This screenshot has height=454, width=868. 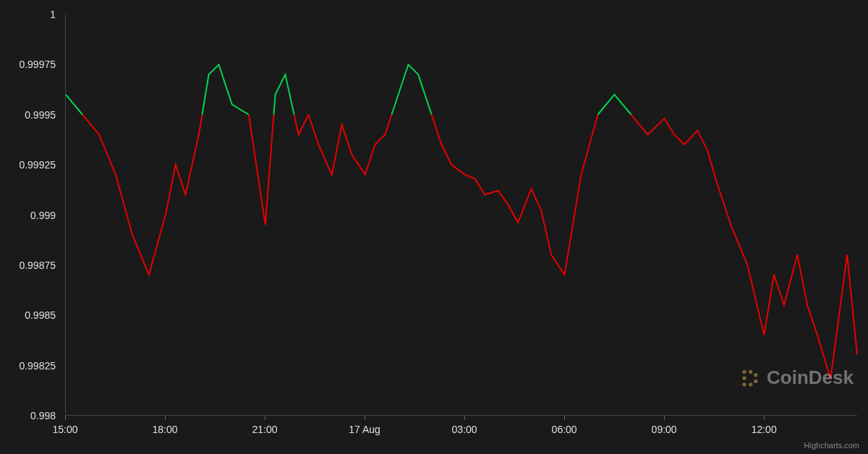 What do you see at coordinates (365, 429) in the screenshot?
I see `x-tick-label: 17 Aug` at bounding box center [365, 429].